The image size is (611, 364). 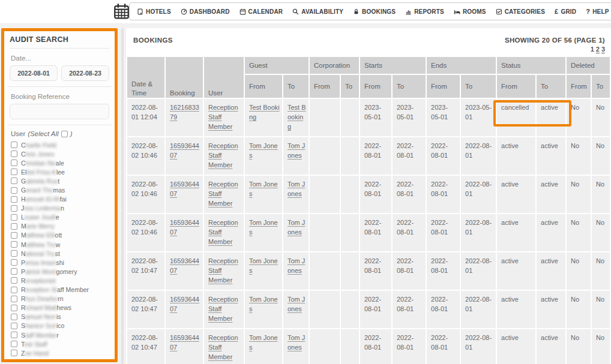 What do you see at coordinates (375, 12) in the screenshot?
I see `nav-item-bookings: BOOKINGS` at bounding box center [375, 12].